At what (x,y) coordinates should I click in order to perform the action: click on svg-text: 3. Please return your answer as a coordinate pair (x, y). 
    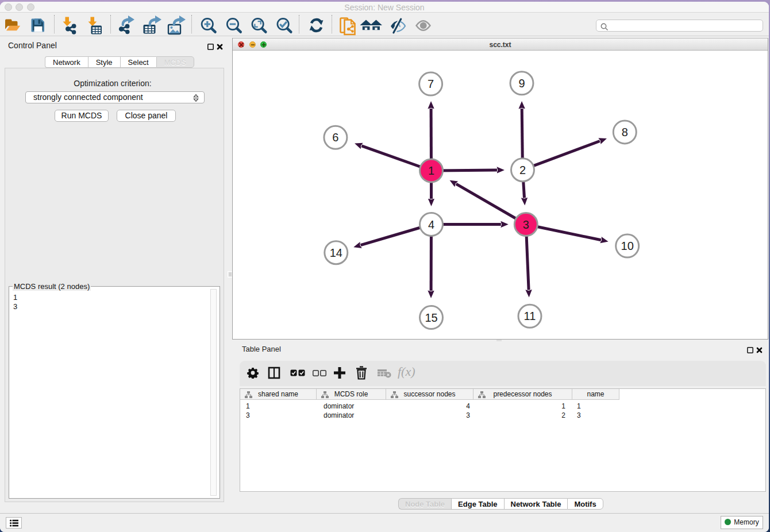
    Looking at the image, I should click on (526, 225).